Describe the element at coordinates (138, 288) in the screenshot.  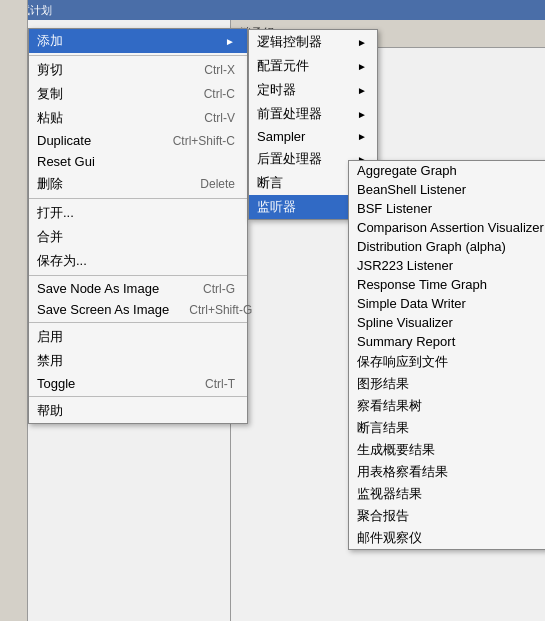
I see `menu-item-save-node: Save Node As Image Ctrl-G` at that location.